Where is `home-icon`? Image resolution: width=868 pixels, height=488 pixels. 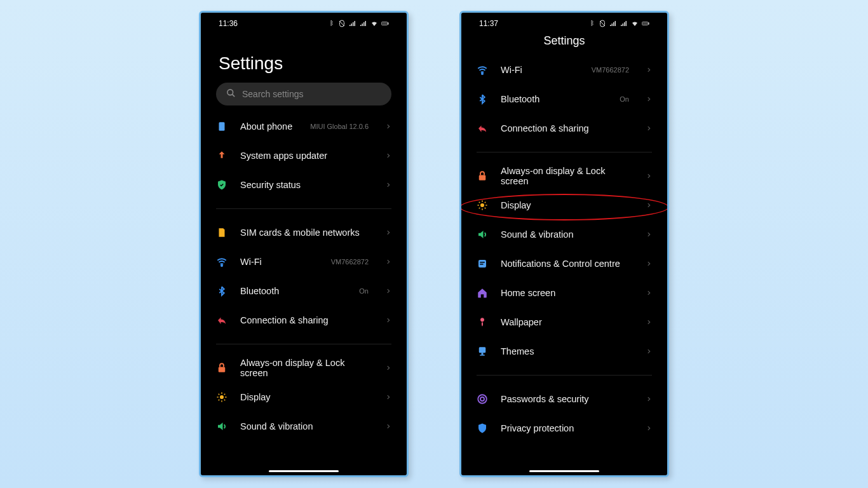
home-icon is located at coordinates (482, 293).